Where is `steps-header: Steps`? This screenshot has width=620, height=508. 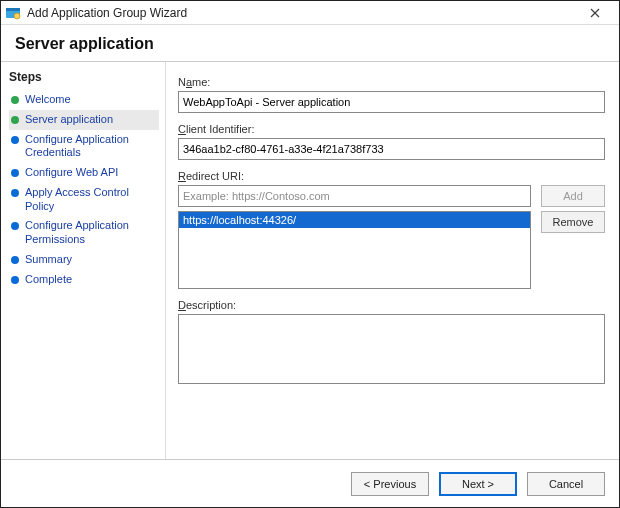
steps-header: Steps is located at coordinates (84, 77).